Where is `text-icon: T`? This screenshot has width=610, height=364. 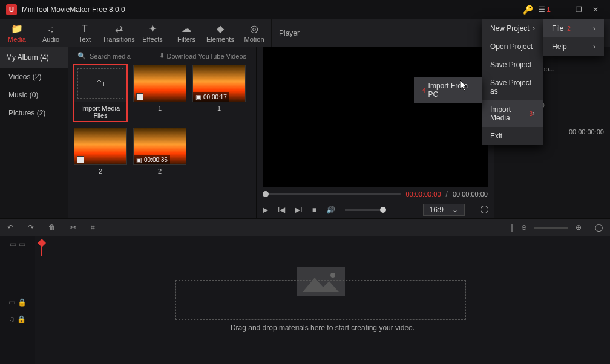
text-icon: T is located at coordinates (85, 29).